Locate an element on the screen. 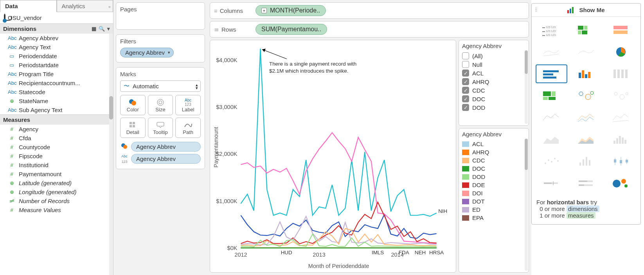 The image size is (644, 275). color-scroll-thumb is located at coordinates (526, 154).